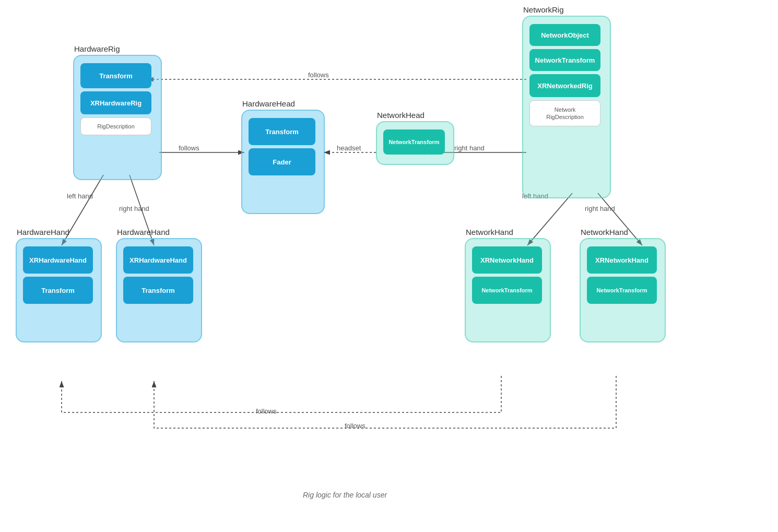 The width and height of the screenshot is (778, 532). What do you see at coordinates (158, 260) in the screenshot?
I see `hw-hand-right-xrhardwarehand-box: XRHardwareHand` at bounding box center [158, 260].